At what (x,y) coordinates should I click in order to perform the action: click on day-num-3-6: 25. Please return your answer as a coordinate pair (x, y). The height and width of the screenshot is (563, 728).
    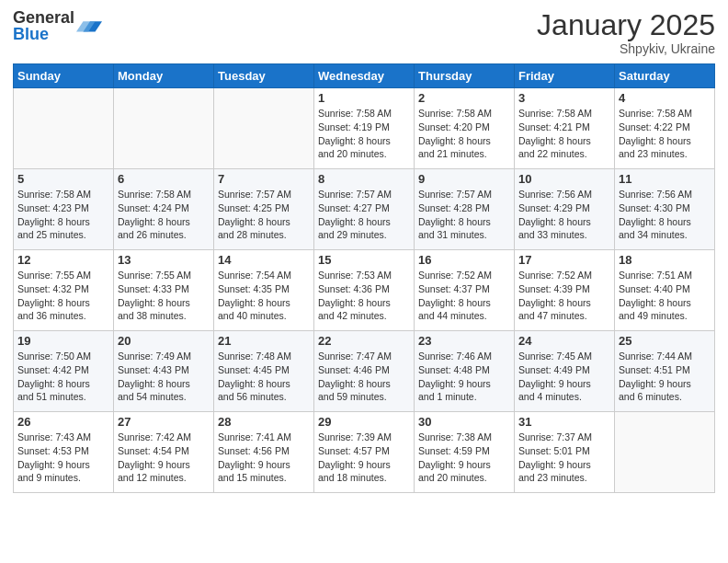
    Looking at the image, I should click on (665, 340).